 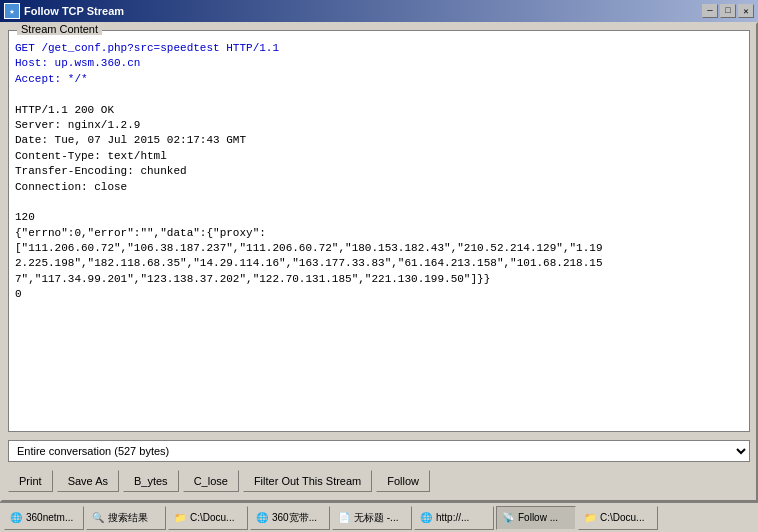 What do you see at coordinates (211, 481) in the screenshot?
I see `close-button-bottom: C_lose` at bounding box center [211, 481].